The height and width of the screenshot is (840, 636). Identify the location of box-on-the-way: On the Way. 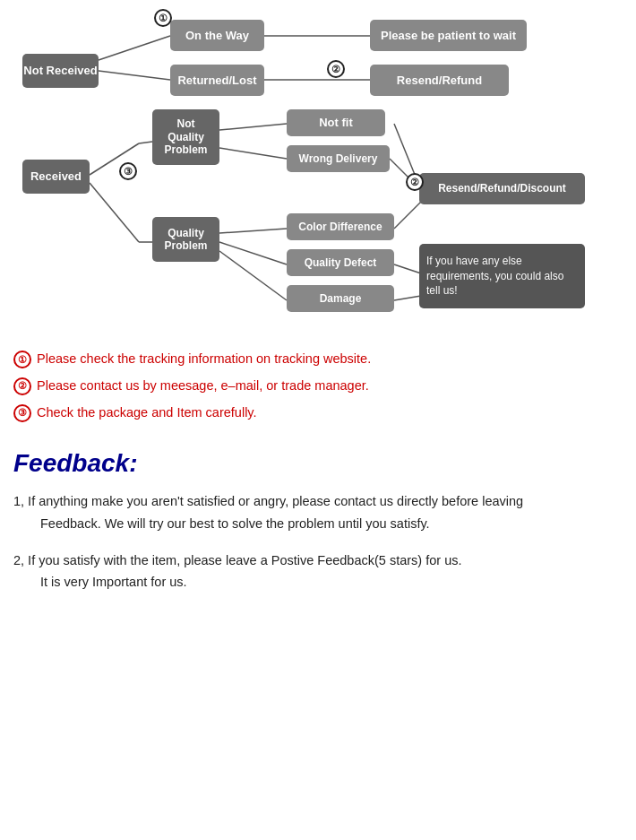
(217, 36).